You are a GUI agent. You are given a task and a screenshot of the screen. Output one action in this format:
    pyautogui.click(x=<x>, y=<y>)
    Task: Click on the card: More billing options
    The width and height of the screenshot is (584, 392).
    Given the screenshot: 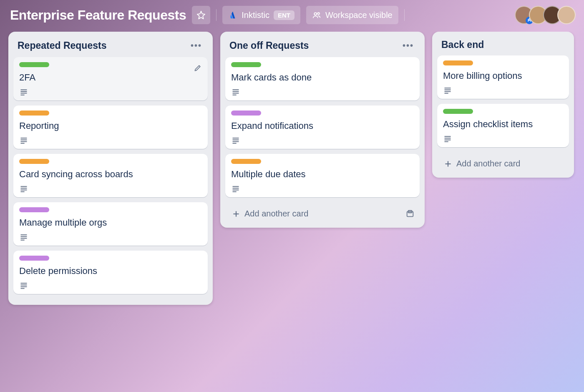 What is the action you would take?
    pyautogui.click(x=503, y=77)
    